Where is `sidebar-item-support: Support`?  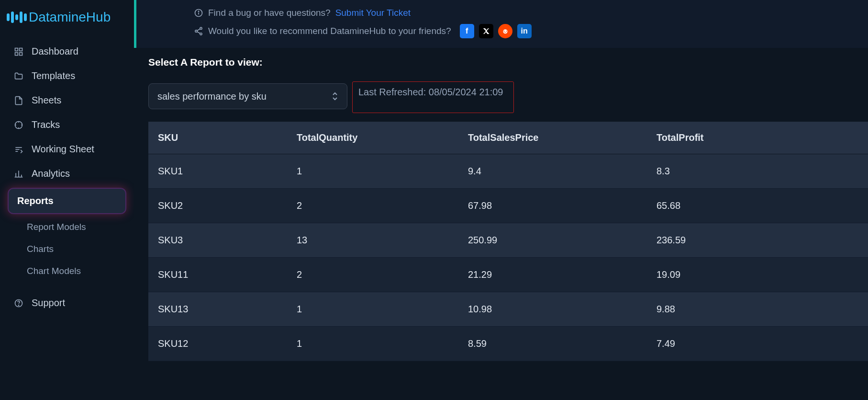 sidebar-item-support: Support is located at coordinates (67, 303).